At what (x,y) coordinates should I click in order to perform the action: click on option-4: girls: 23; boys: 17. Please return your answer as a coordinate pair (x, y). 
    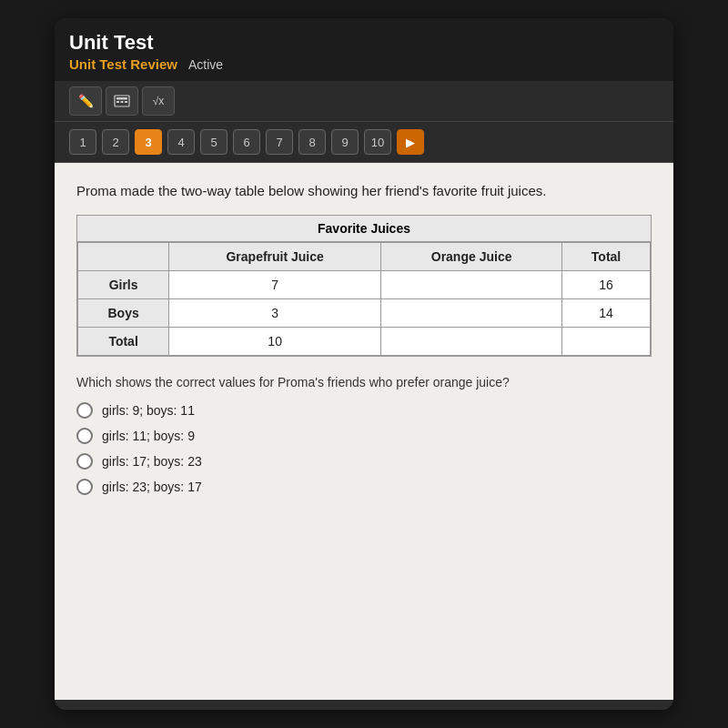
    Looking at the image, I should click on (364, 487).